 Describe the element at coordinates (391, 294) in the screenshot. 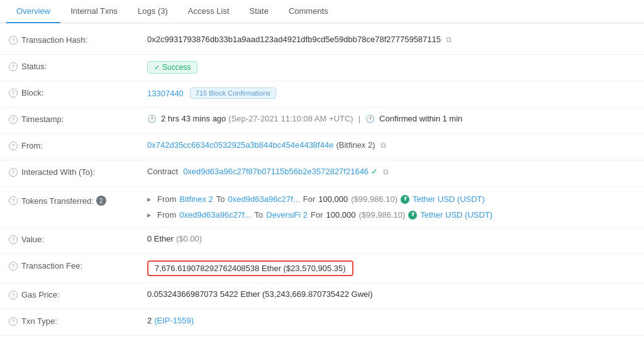

I see `value-gas-price: 0.05324366987073 5422 Ether (53,243,669.…` at that location.